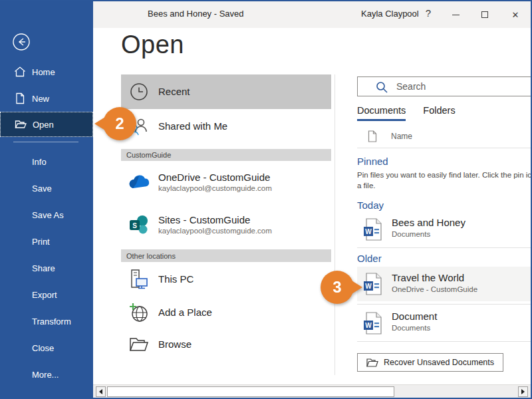 This screenshot has width=532, height=399. What do you see at coordinates (444, 258) in the screenshot?
I see `section-heading-older: Older` at bounding box center [444, 258].